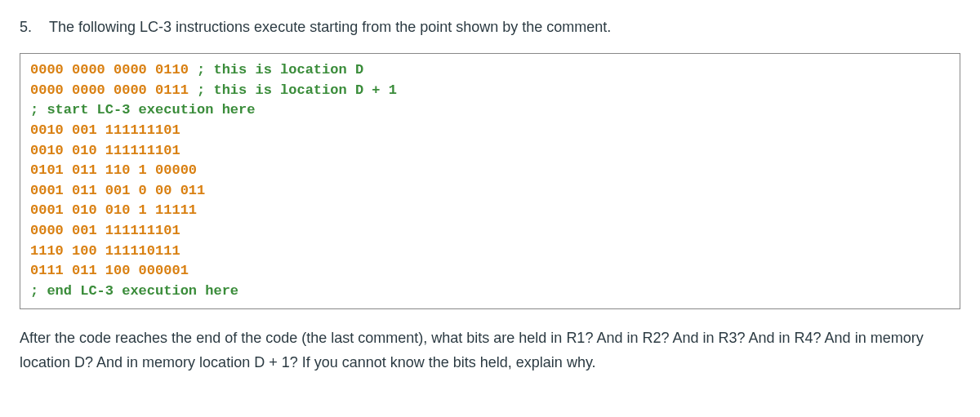 Image resolution: width=980 pixels, height=417 pixels. I want to click on code-binary: 1110 100 111110111, so click(105, 251).